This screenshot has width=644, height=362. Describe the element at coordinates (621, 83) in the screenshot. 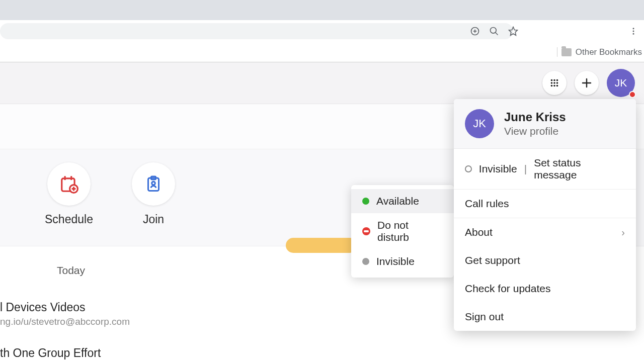

I see `profile-avatar-button: JK` at that location.